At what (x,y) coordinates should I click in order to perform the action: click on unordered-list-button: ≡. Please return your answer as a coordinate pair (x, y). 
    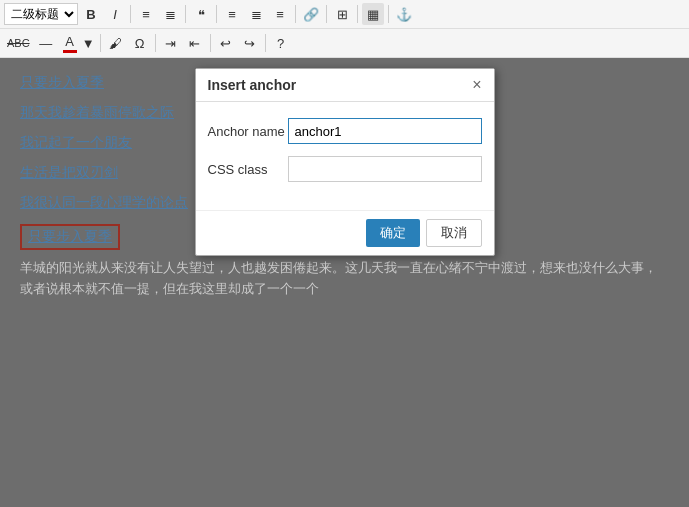
    Looking at the image, I should click on (146, 14).